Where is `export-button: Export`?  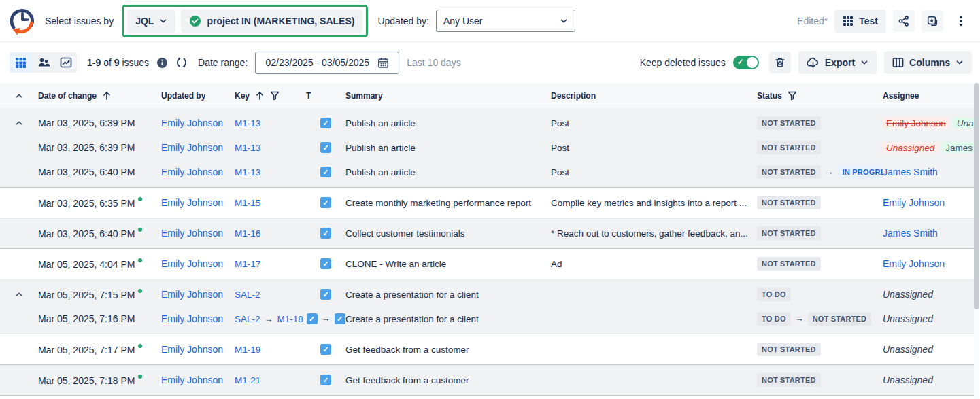 export-button: Export is located at coordinates (838, 63).